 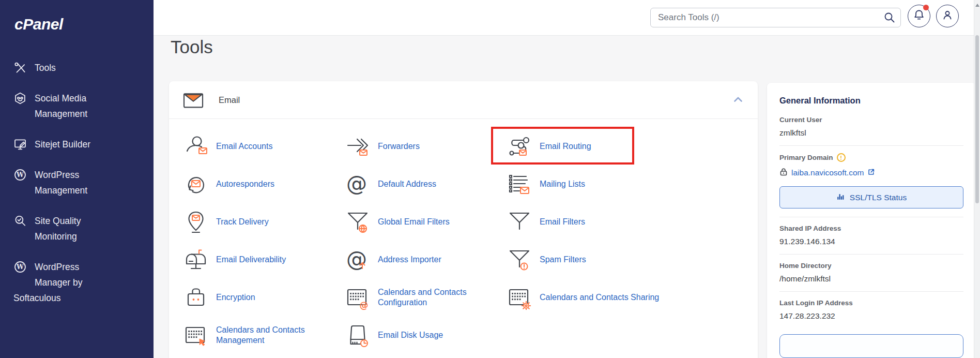 What do you see at coordinates (229, 100) in the screenshot?
I see `email-section-title: Email` at bounding box center [229, 100].